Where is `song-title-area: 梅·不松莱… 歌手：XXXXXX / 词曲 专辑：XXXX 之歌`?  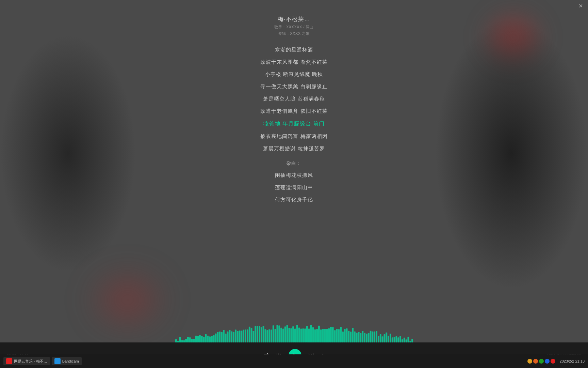
song-title-area: 梅·不松莱… 歌手：XXXXXX / 词曲 专辑：XXXX 之歌 is located at coordinates (294, 26).